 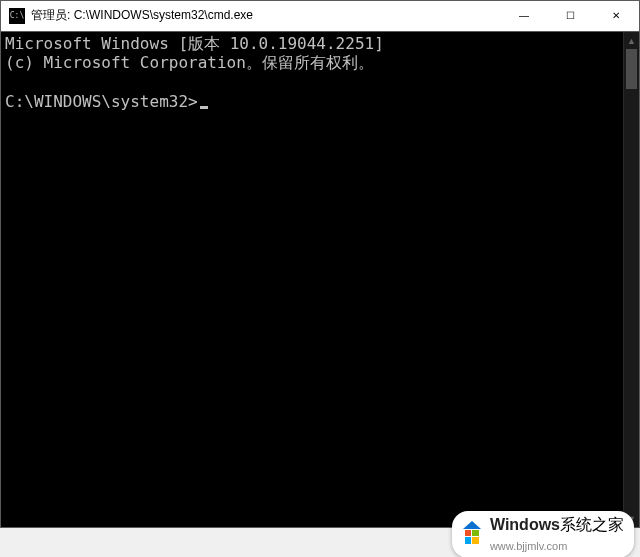 I want to click on watermark-url: www.bjjmlv.com, so click(x=528, y=546).